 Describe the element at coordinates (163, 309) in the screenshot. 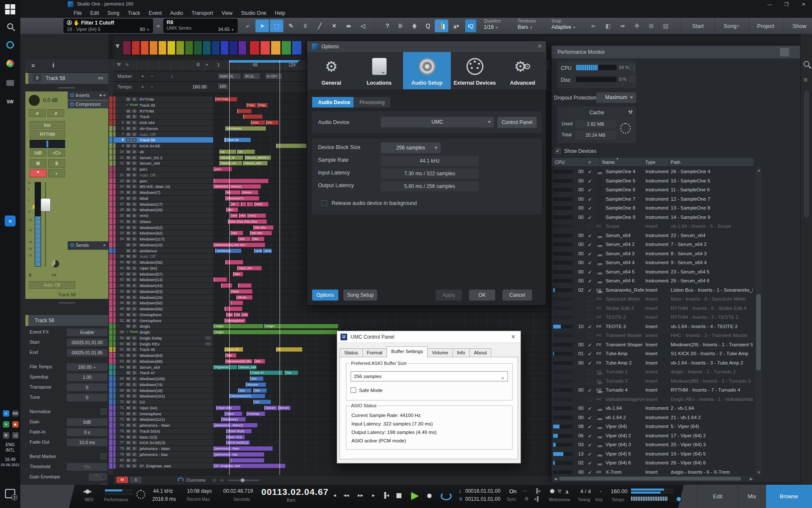

I see `track-header: 49MSMixdown(65)` at that location.